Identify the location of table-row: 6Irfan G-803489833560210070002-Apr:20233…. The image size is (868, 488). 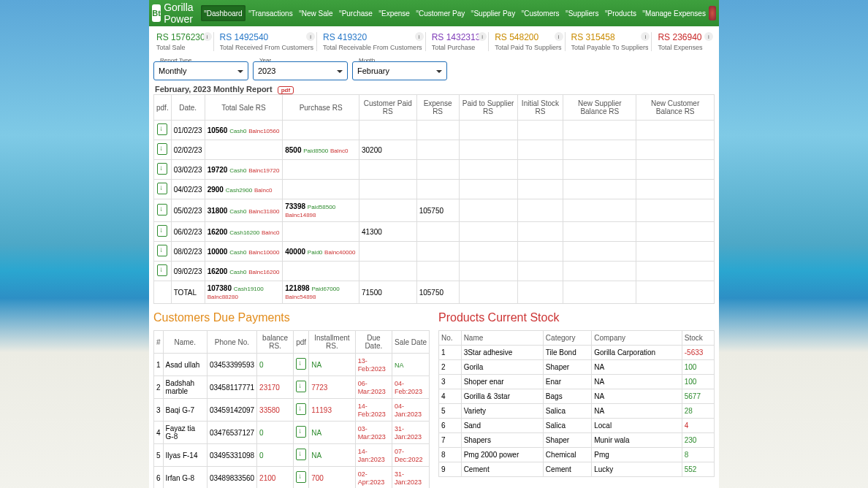
(292, 478).